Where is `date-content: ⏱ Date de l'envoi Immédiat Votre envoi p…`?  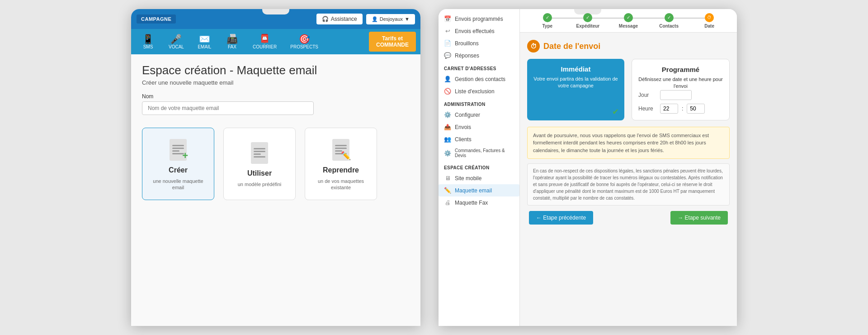
date-content: ⏱ Date de l'envoi Immédiat Votre envoi p… is located at coordinates (628, 132).